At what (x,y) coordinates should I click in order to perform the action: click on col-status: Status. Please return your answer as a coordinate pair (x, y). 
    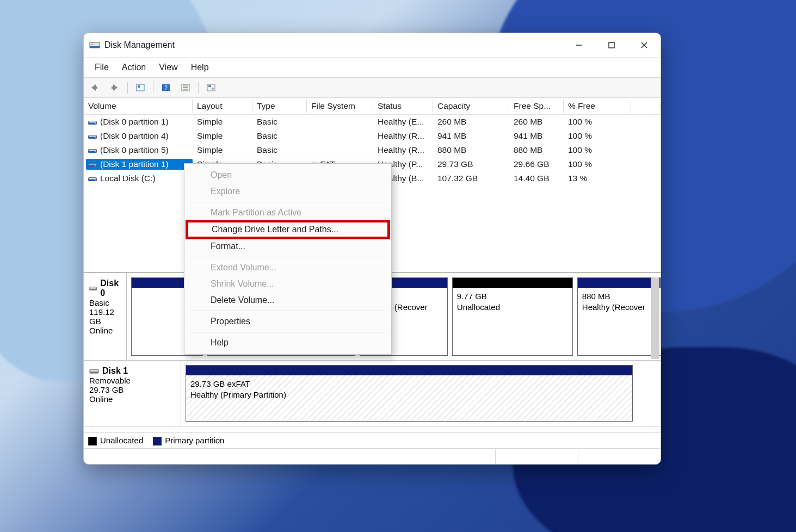
    Looking at the image, I should click on (403, 106).